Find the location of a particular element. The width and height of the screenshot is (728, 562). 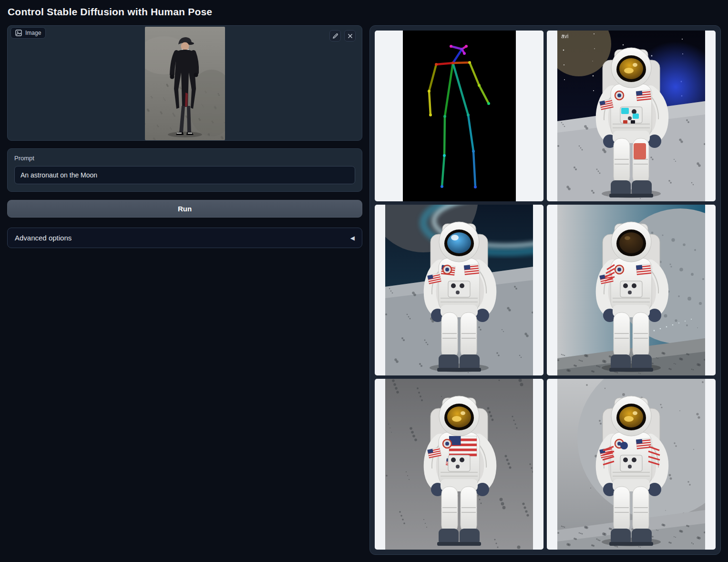

run-button: Run is located at coordinates (185, 209).